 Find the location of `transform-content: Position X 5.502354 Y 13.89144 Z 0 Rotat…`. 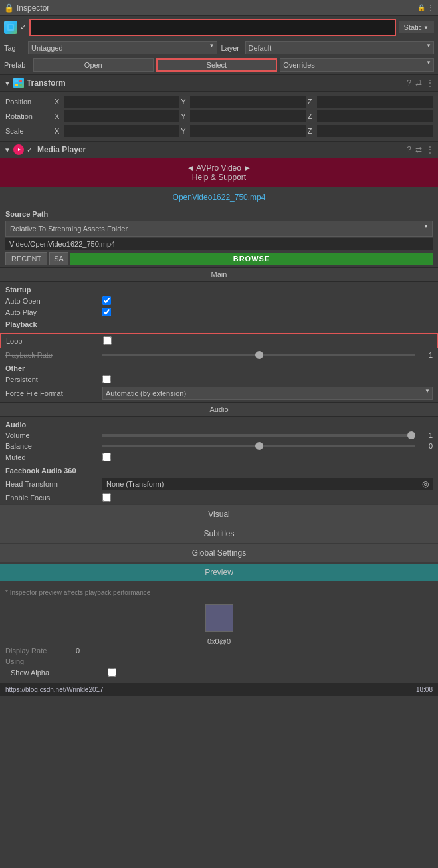

transform-content: Position X 5.502354 Y 13.89144 Z 0 Rotat… is located at coordinates (219, 116).